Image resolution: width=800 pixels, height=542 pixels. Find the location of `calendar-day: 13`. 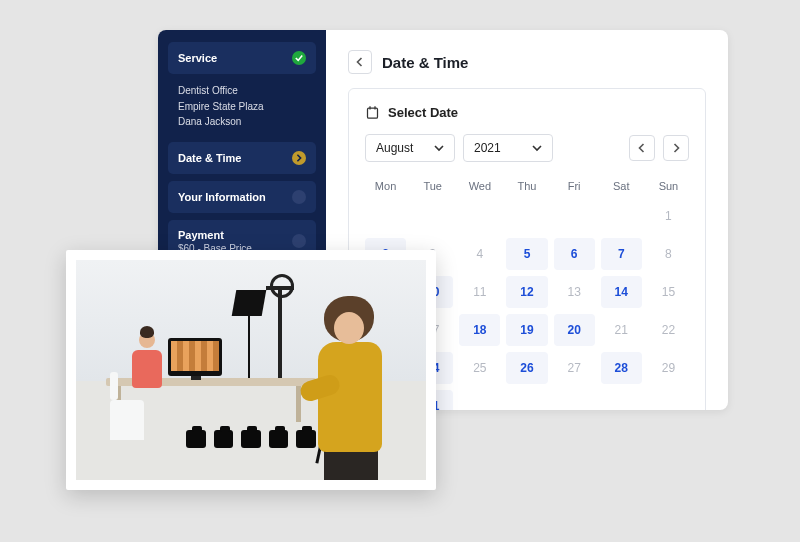

calendar-day: 13 is located at coordinates (574, 292).